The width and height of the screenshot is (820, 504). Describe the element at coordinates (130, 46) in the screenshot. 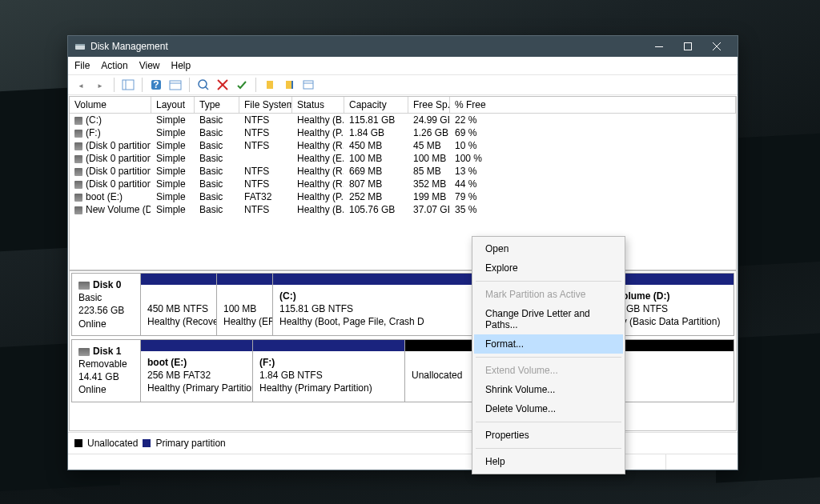

I see `window-title: Disk Management` at that location.